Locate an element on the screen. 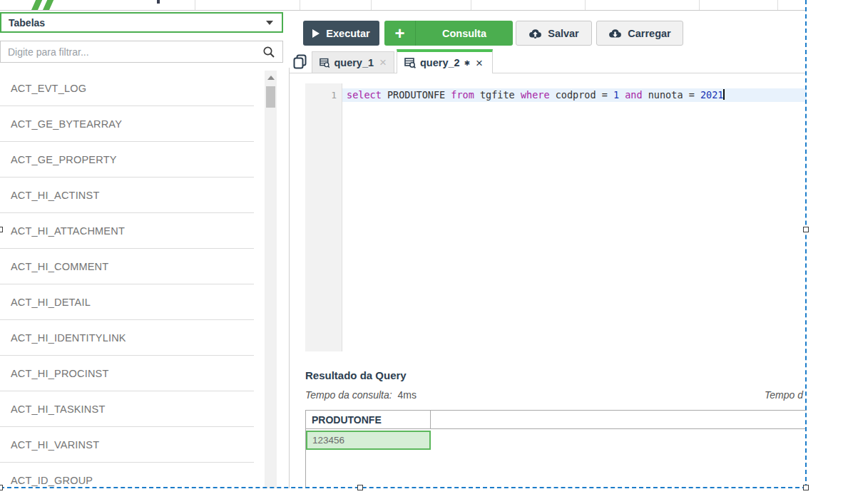 This screenshot has height=504, width=848. table-name: ACT_HI_TASKINST is located at coordinates (58, 409).